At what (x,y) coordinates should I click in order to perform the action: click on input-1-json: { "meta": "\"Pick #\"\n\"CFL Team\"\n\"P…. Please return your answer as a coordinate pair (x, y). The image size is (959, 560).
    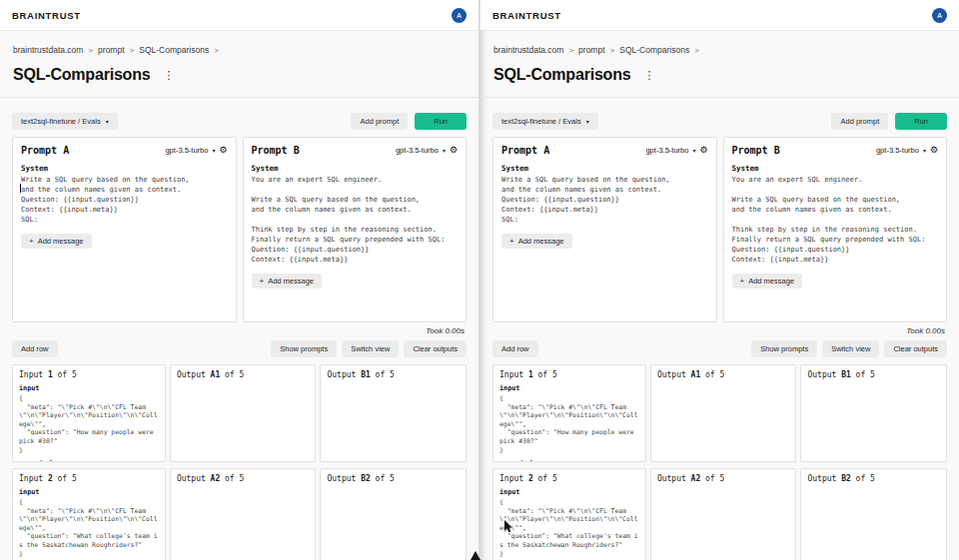
    Looking at the image, I should click on (89, 424).